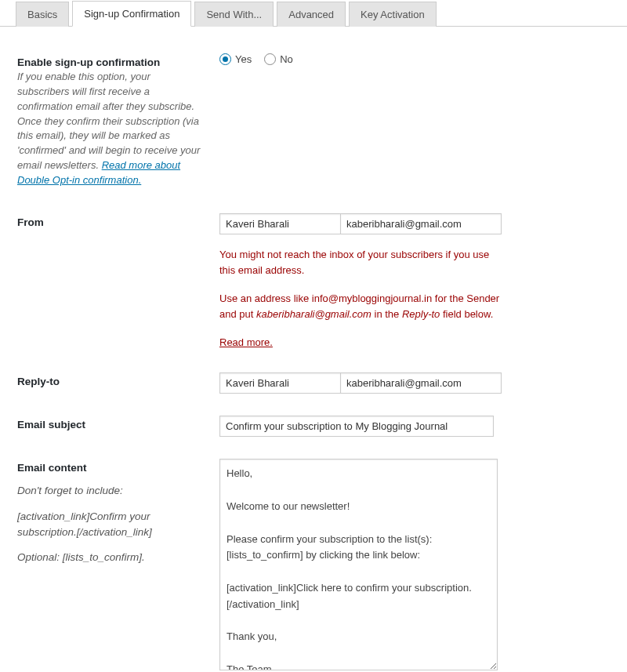  Describe the element at coordinates (393, 14) in the screenshot. I see `tab-key-activation: Key Activation` at that location.